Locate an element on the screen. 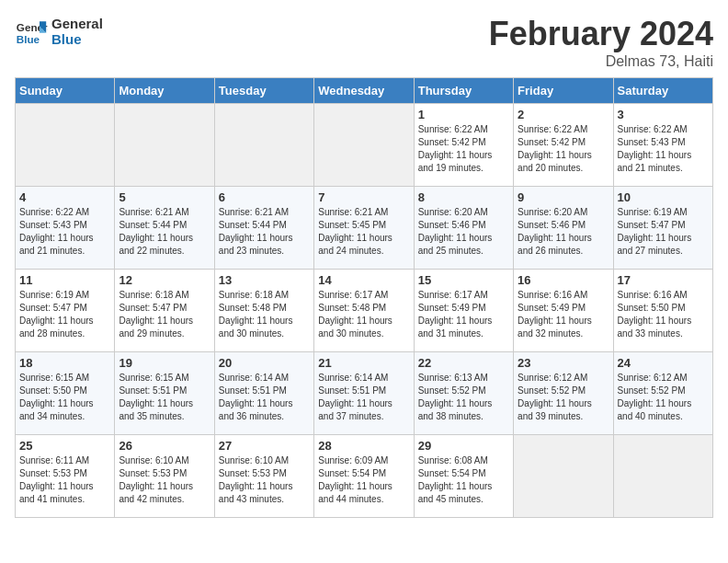 The image size is (728, 563). day-number: 7 is located at coordinates (364, 197).